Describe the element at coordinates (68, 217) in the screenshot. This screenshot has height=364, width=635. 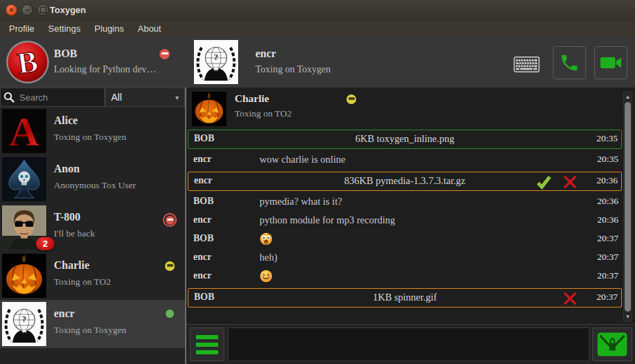
I see `contact-name: T-800` at that location.